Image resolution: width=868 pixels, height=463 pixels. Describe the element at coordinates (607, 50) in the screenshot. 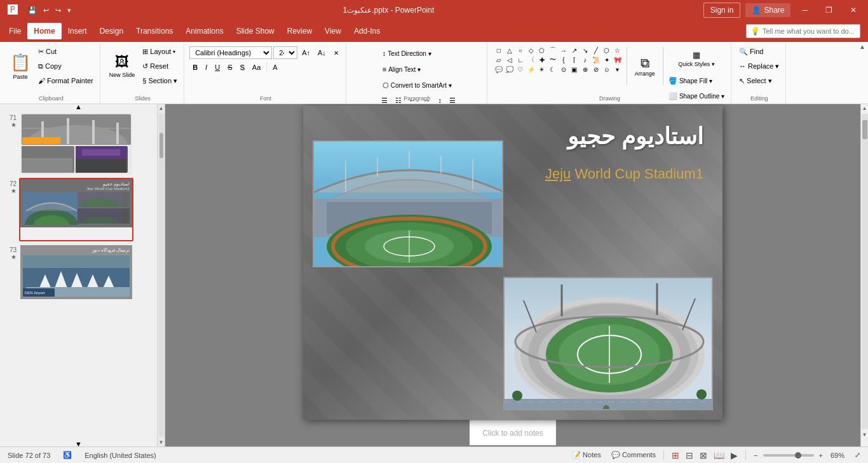

I see `shape-hexagon: ⬡` at that location.